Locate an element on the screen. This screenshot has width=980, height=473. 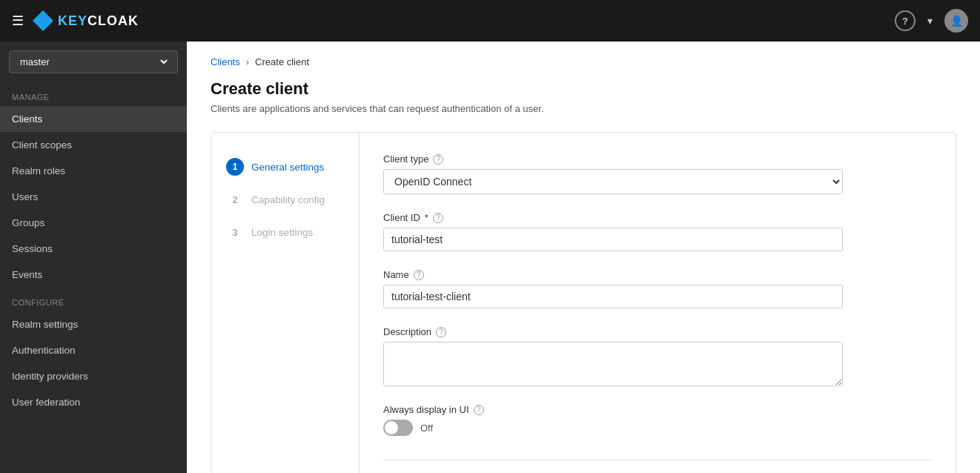
logo: KEYCLOAK is located at coordinates (86, 21).